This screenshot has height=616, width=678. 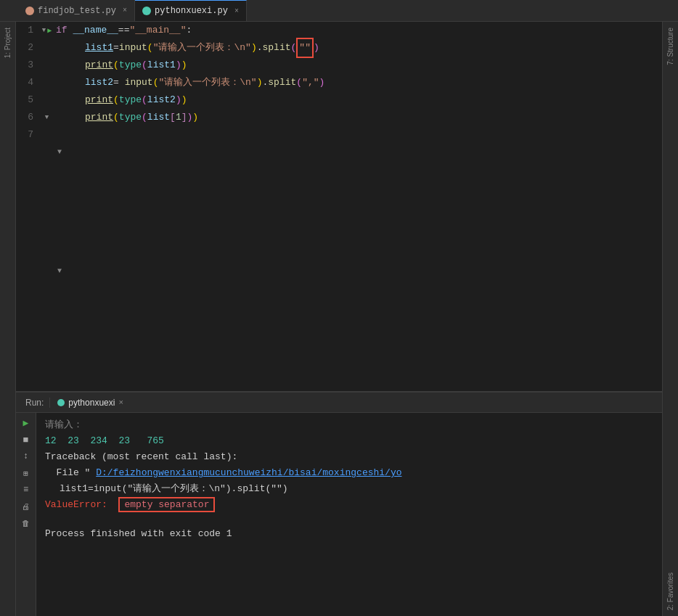 I want to click on fold-gutter: ▼ ▶ ▼, so click(x=46, y=206).